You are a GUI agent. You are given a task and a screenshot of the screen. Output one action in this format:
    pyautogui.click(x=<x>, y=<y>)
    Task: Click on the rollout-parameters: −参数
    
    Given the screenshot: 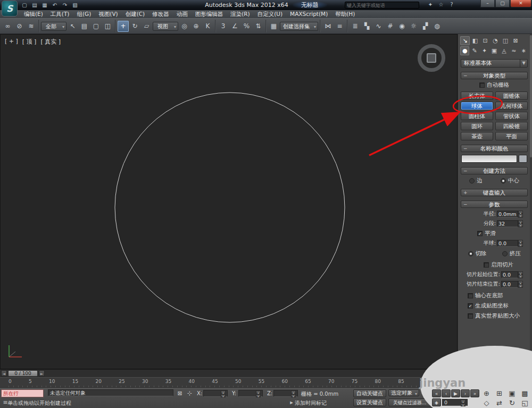 What is the action you would take?
    pyautogui.click(x=494, y=204)
    